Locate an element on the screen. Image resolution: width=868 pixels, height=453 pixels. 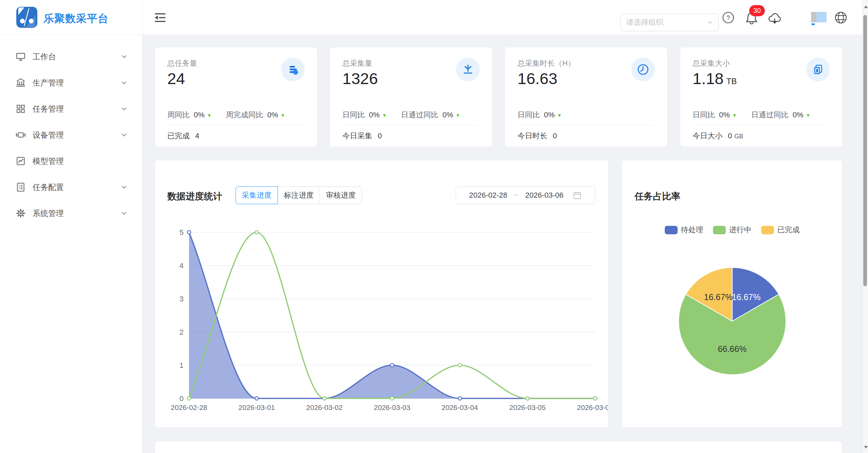
footer-value: 4 is located at coordinates (197, 136).